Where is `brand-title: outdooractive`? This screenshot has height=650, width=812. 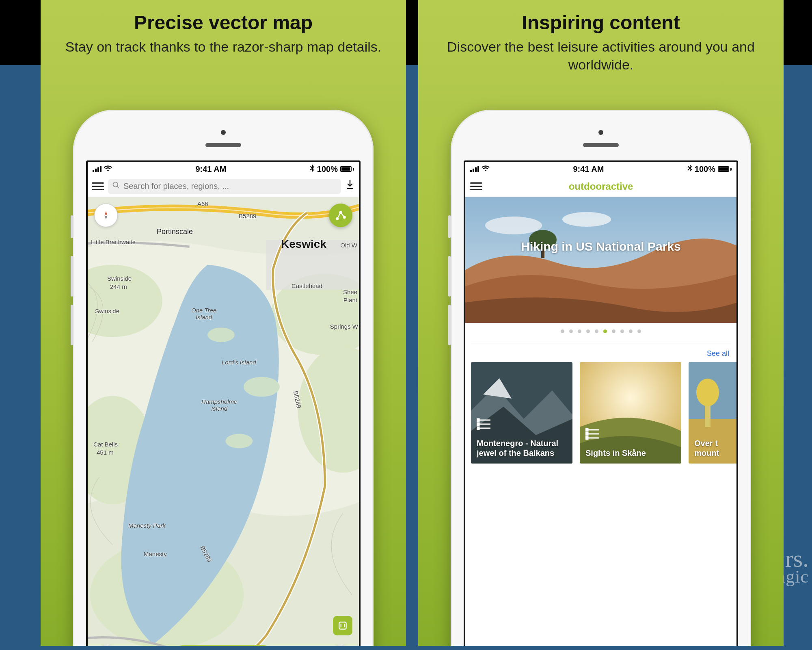
brand-title: outdooractive is located at coordinates (601, 186).